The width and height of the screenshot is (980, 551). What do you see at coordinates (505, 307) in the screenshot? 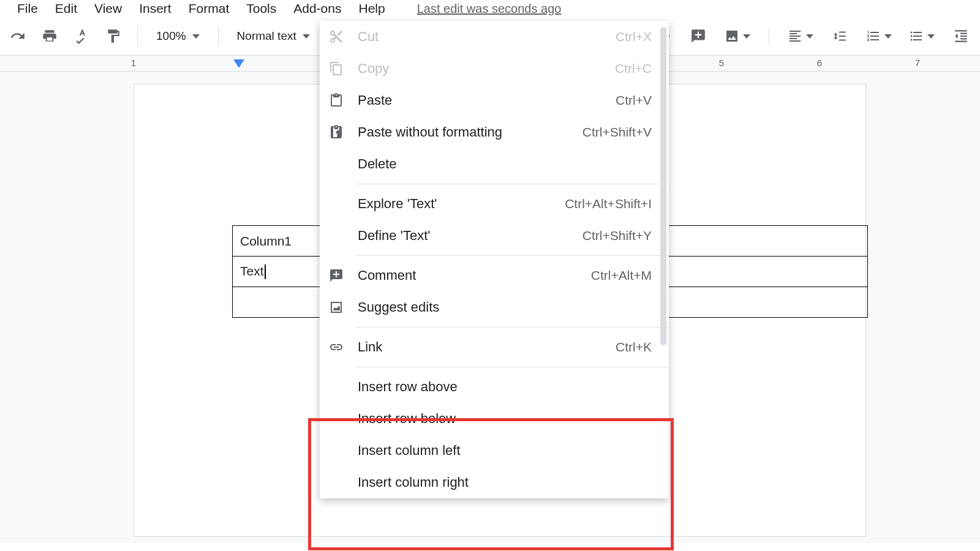
I see `context-label: Suggest edits` at bounding box center [505, 307].